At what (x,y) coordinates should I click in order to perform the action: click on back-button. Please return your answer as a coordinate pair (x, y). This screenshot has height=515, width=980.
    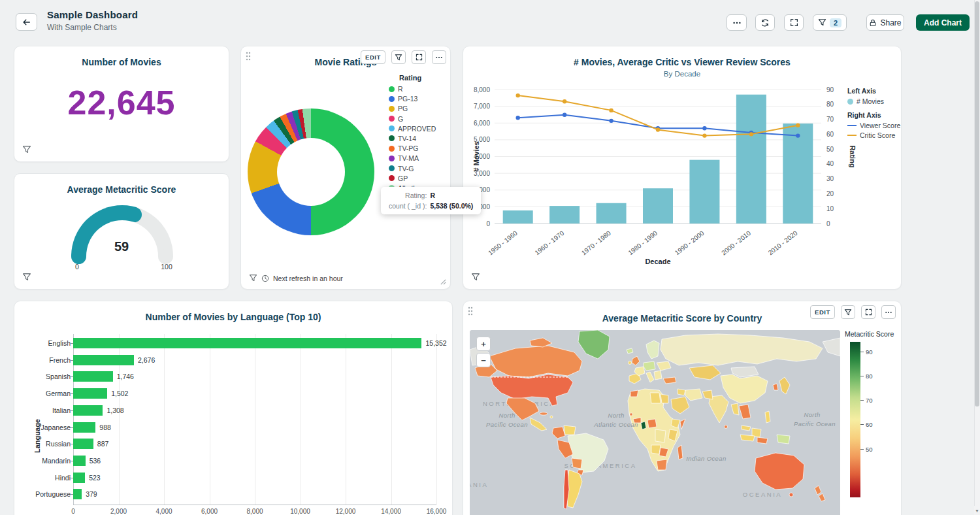
    Looking at the image, I should click on (26, 22).